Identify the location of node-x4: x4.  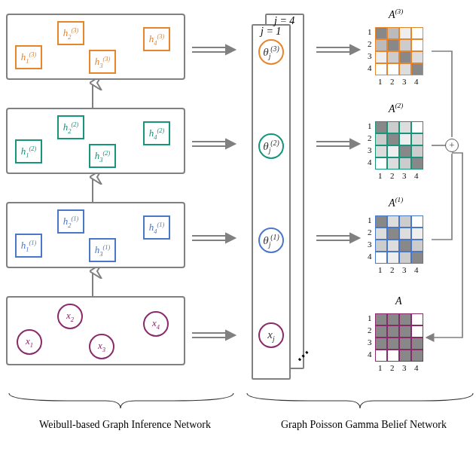
(156, 324).